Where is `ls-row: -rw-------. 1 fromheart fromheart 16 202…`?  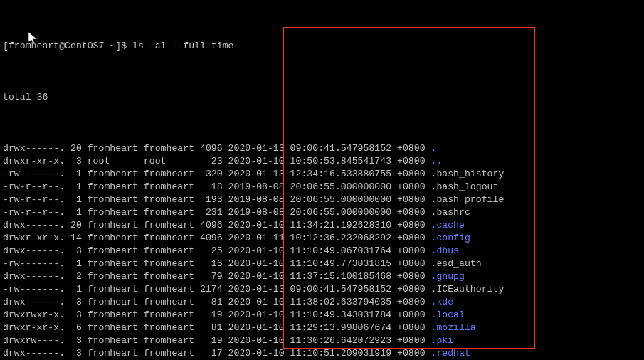 ls-row: -rw-------. 1 fromheart fromheart 16 202… is located at coordinates (322, 264).